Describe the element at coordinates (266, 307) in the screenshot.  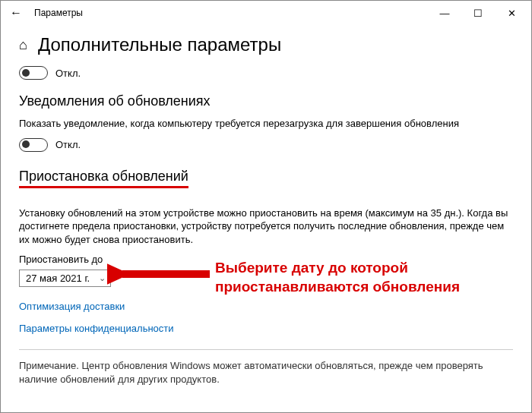
I see `delivery-optimization-link: Оптимизация доставки` at that location.